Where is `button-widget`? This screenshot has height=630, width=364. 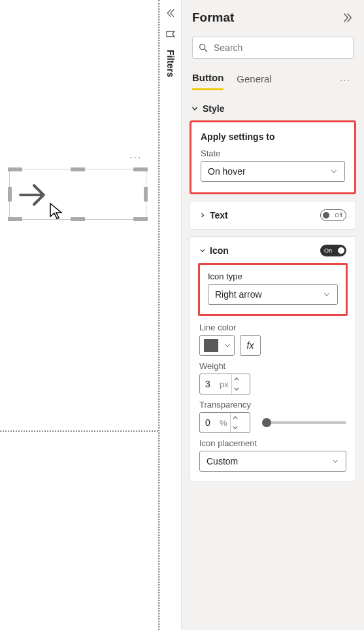 button-widget is located at coordinates (78, 194).